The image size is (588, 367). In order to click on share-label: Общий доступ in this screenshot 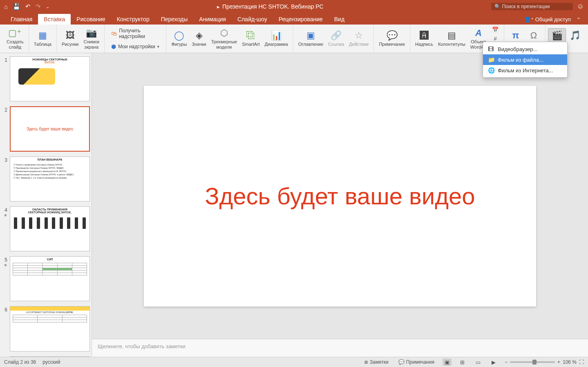, I will do `click(553, 20)`.